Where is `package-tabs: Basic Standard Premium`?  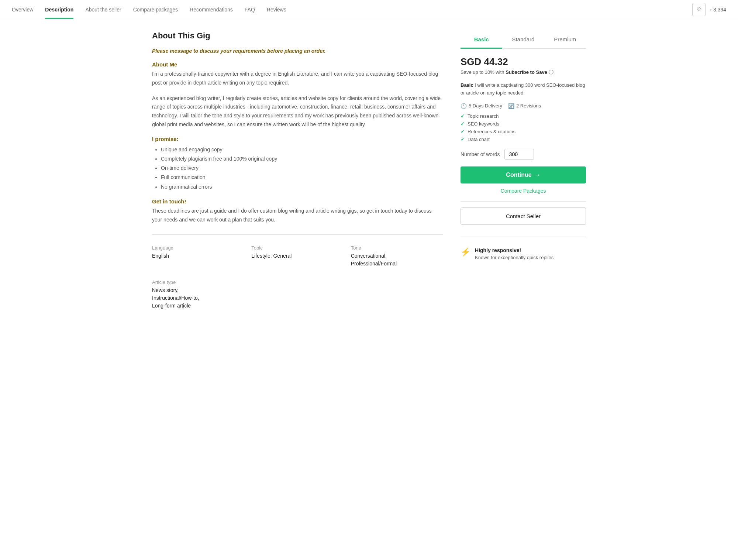
package-tabs: Basic Standard Premium is located at coordinates (523, 40).